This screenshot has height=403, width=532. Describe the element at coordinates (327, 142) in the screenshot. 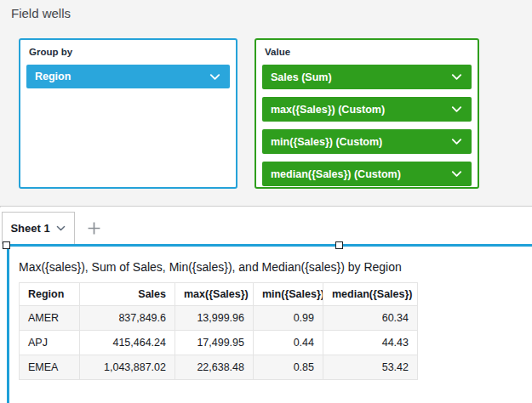

I see `field-pill-label: min({Sales}) (Custom)` at that location.